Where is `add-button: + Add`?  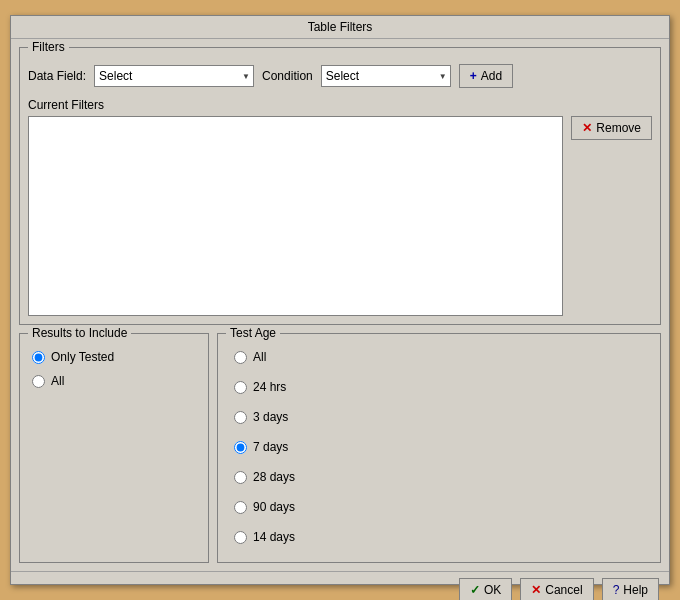 add-button: + Add is located at coordinates (486, 76).